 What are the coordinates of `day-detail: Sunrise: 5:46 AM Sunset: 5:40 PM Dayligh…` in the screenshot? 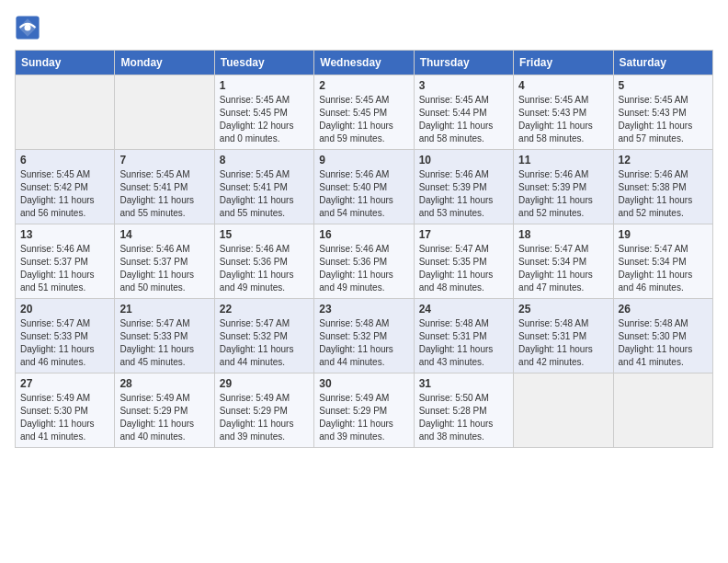 It's located at (364, 194).